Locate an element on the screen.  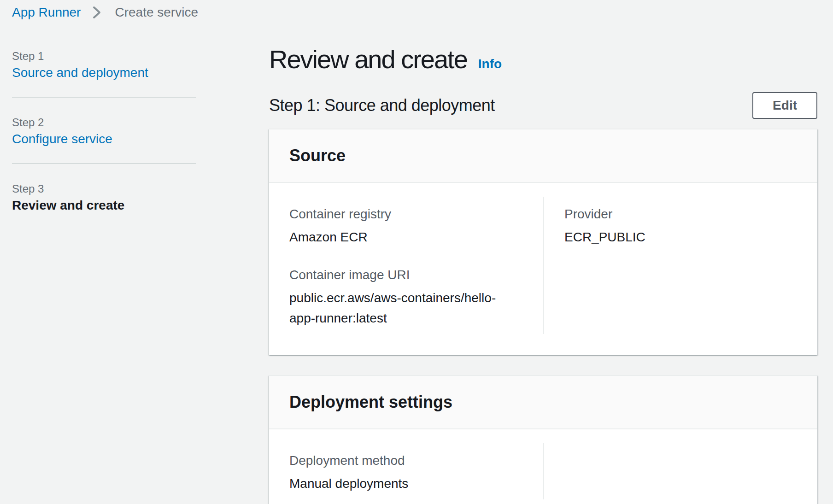
source-card-header: Source is located at coordinates (543, 156).